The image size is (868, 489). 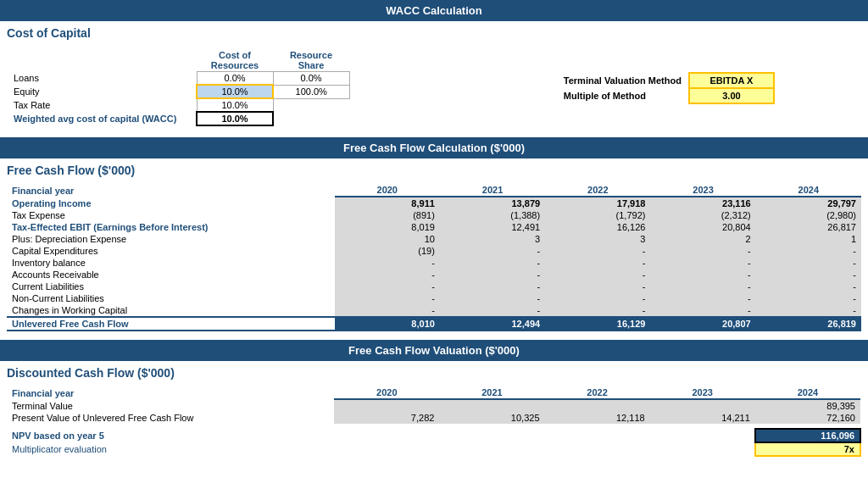 I want to click on operating-income-label: Operating Income, so click(x=171, y=203).